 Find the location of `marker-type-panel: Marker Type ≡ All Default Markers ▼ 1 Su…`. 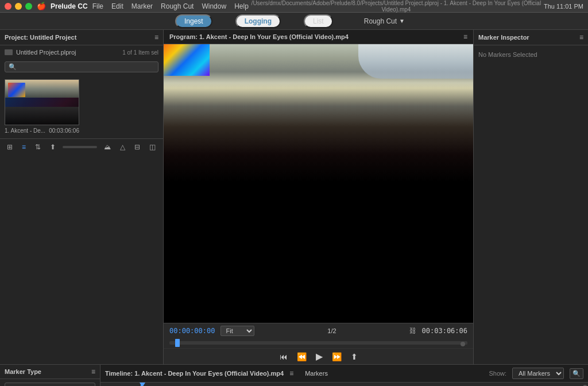

marker-type-panel: Marker Type ≡ All Default Markers ▼ 1 Su… is located at coordinates (51, 376).